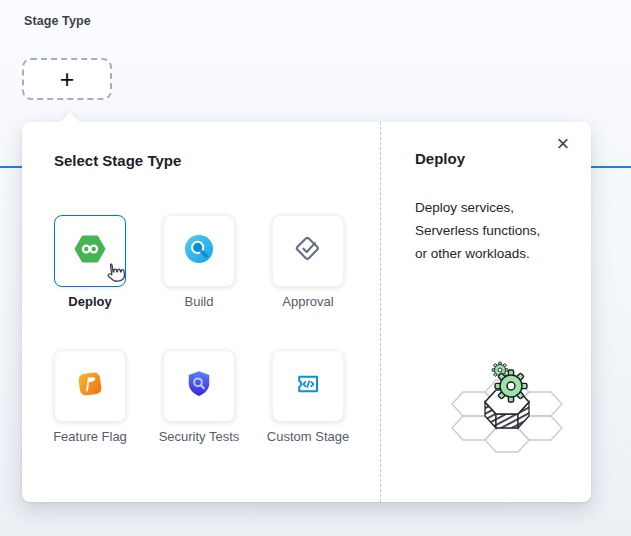 This screenshot has height=536, width=631. I want to click on popover-title: Select Stage Type, so click(118, 160).